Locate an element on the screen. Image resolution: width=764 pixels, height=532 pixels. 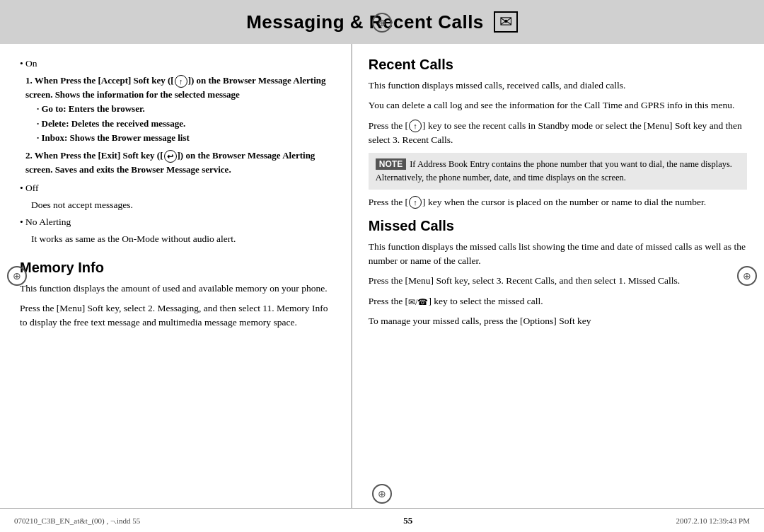
memory-info-p2: Press the [Menu] Soft key, select 2. Mes… is located at coordinates (178, 316).